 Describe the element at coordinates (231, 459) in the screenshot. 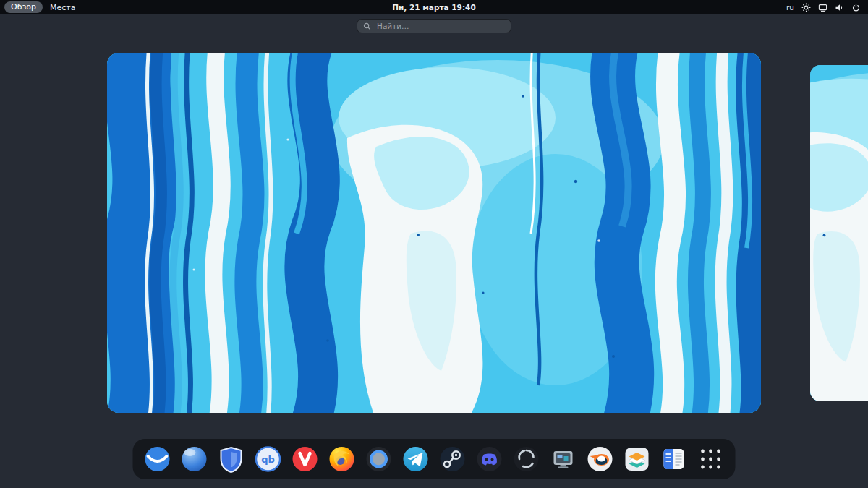

I see `dock-item-bitwarden` at that location.